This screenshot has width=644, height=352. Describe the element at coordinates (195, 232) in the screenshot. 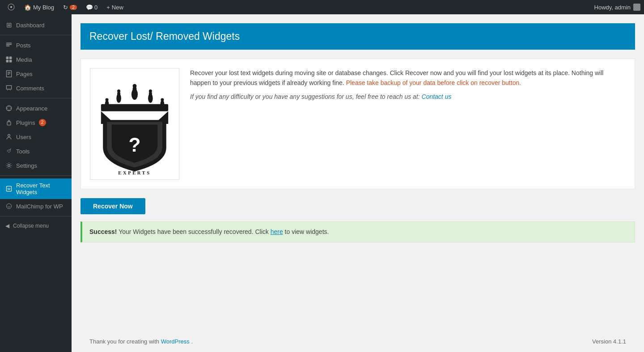

I see `success-text: Your Widgets have been successfully reco…` at that location.